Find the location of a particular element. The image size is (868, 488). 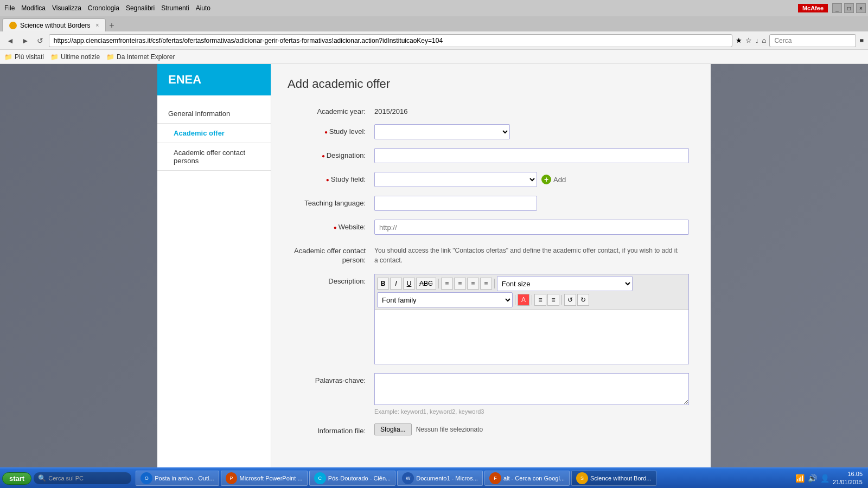

bookmark-star: ★ is located at coordinates (739, 40).